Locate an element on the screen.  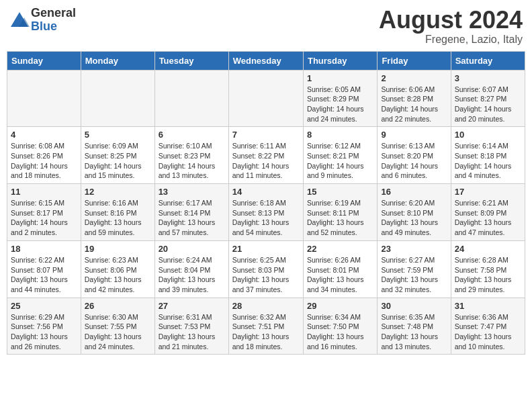
day-info: Sunrise: 6:29 AM Sunset: 7:56 PM Dayligh… is located at coordinates (44, 332).